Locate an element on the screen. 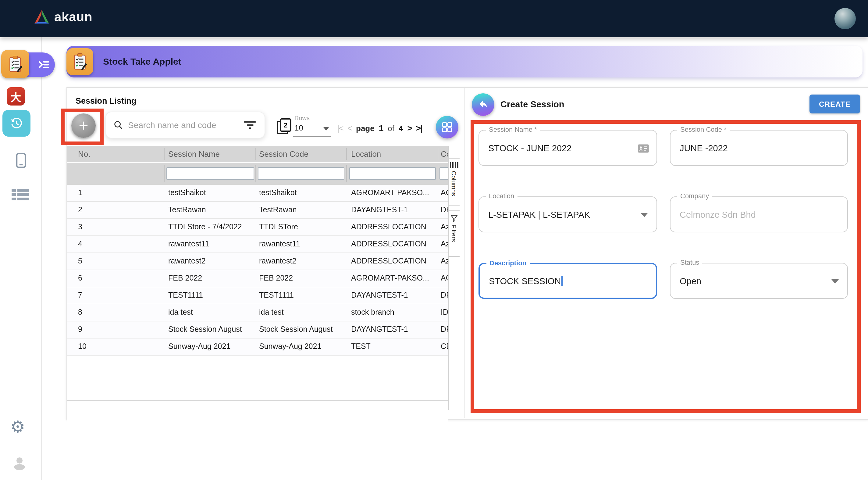  cell-name: TestRawan is located at coordinates (187, 210).